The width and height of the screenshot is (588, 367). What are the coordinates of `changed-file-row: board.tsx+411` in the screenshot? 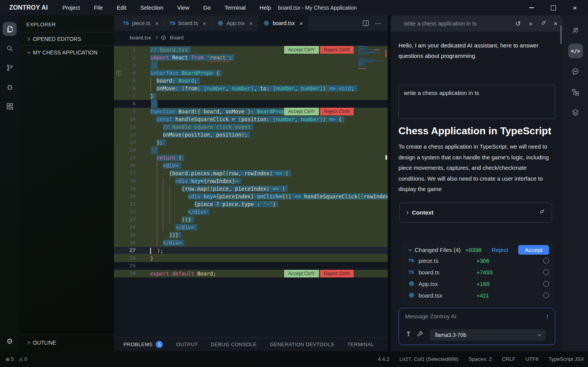 It's located at (479, 295).